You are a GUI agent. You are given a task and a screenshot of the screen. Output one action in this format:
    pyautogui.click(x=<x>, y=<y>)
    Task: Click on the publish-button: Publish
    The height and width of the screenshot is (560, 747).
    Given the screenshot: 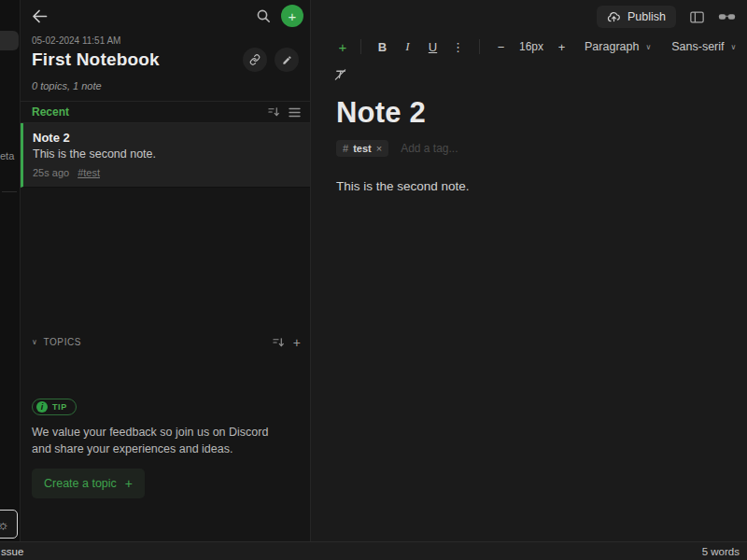 What is the action you would take?
    pyautogui.click(x=637, y=17)
    